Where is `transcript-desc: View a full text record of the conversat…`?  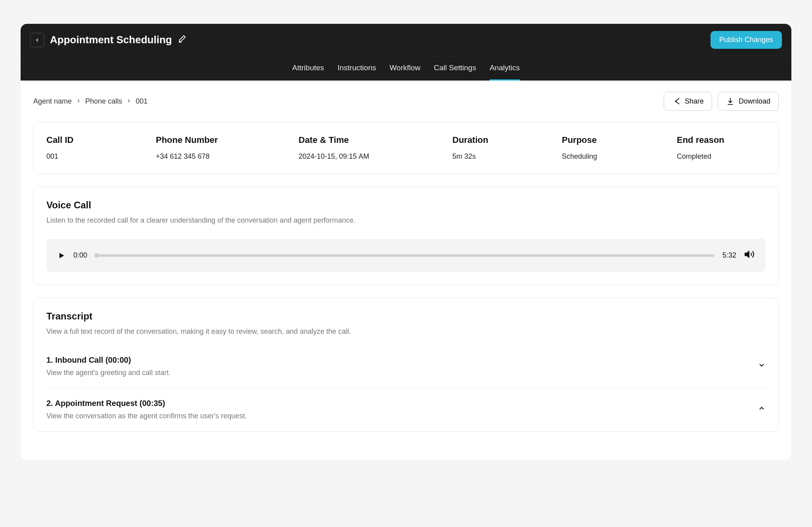 transcript-desc: View a full text record of the conversat… is located at coordinates (406, 332).